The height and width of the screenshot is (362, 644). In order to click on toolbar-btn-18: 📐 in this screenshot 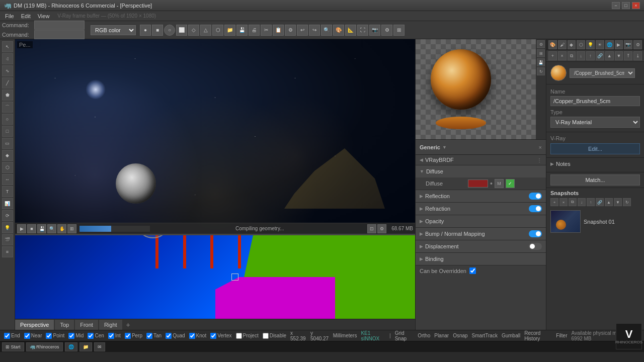, I will do `click(351, 30)`.